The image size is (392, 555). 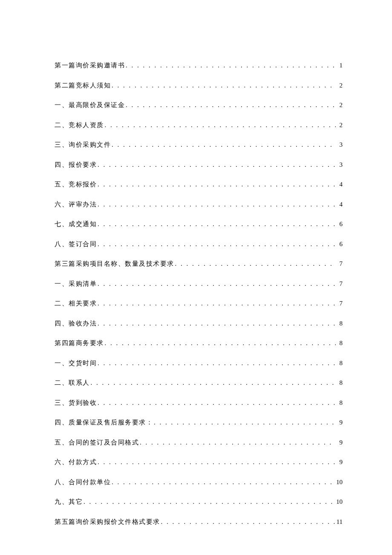 What do you see at coordinates (199, 145) in the screenshot?
I see `toc-entry: 三、询价采购文件 3` at bounding box center [199, 145].